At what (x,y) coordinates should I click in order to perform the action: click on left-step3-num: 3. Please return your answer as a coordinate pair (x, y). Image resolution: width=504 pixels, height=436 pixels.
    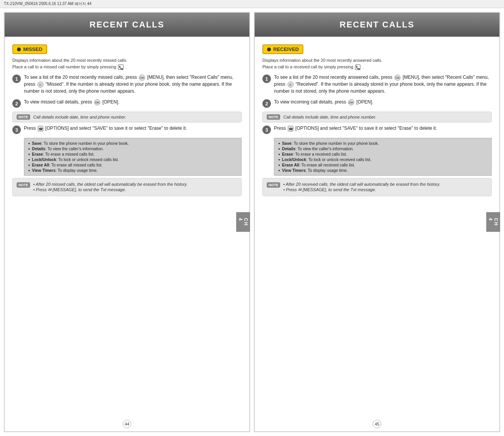
    Looking at the image, I should click on (17, 130).